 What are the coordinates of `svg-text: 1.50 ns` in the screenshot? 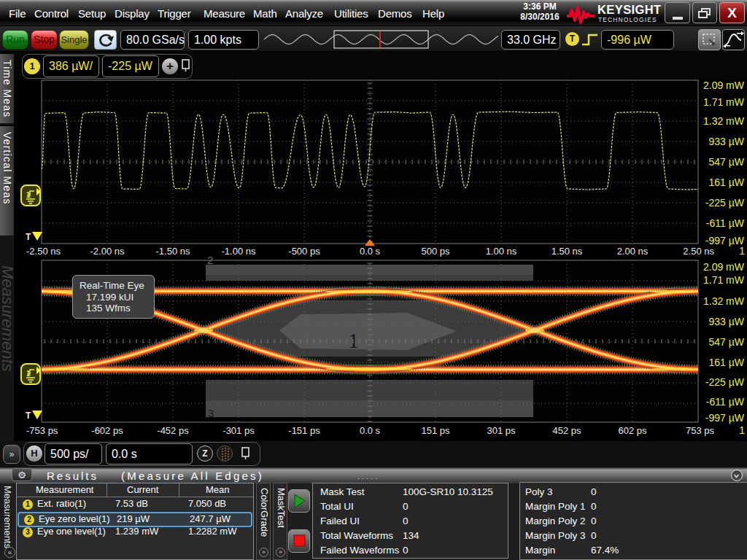 It's located at (568, 251).